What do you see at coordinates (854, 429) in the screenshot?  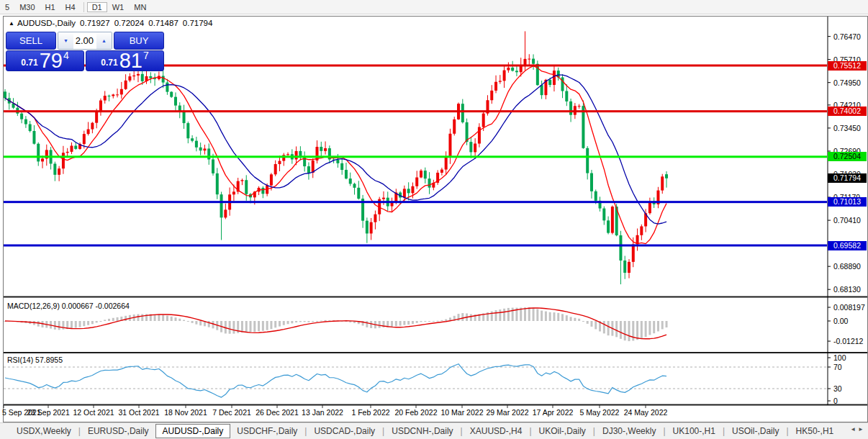 I see `tab-scroll-left-icon: ◄` at bounding box center [854, 429].